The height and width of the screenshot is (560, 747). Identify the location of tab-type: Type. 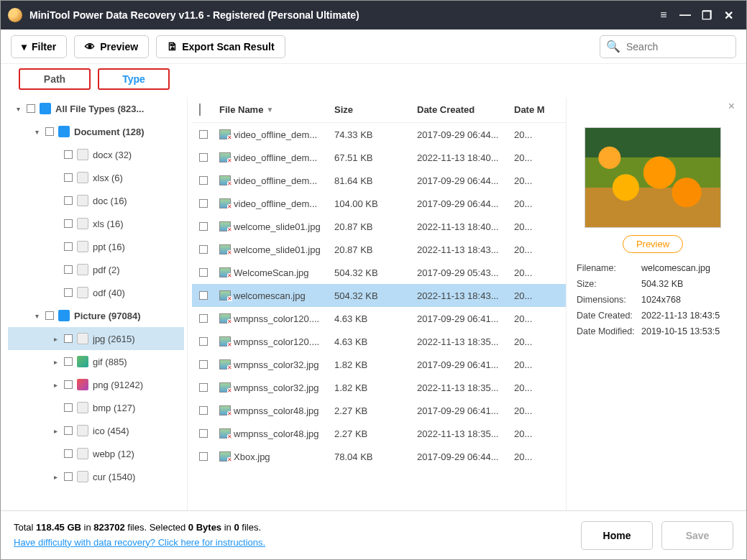
(134, 79).